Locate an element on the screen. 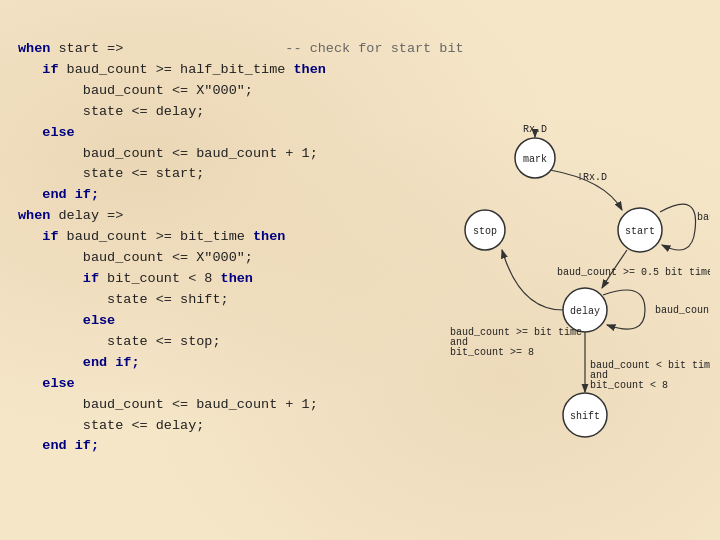  line-9: when delay => is located at coordinates (70, 216).